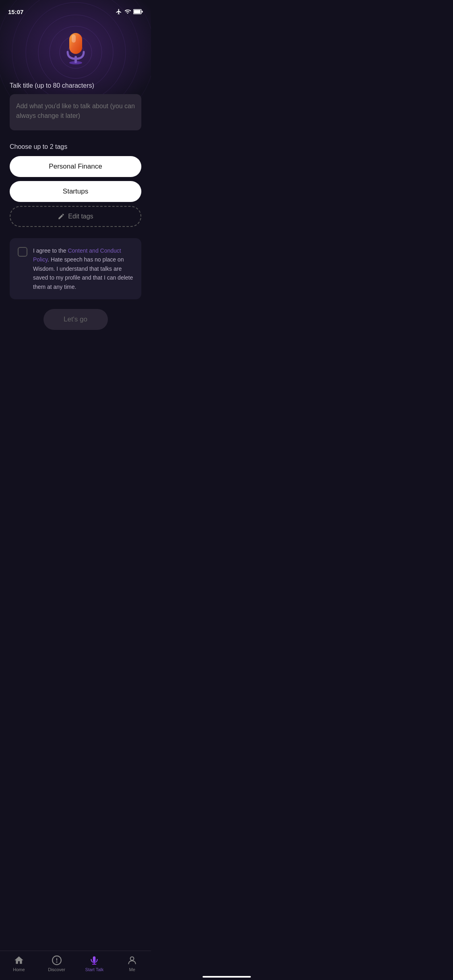  I want to click on microphone-icon, so click(76, 48).